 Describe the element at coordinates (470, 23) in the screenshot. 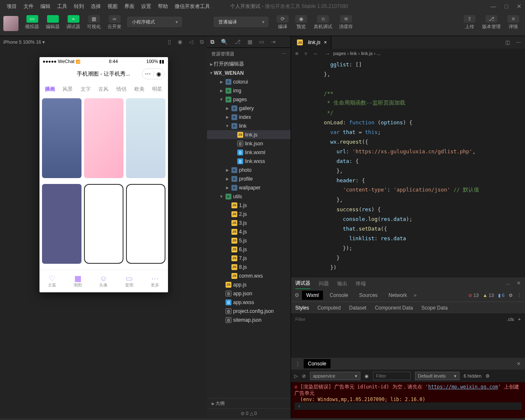

I see `tool-上传: ⇪上传` at that location.